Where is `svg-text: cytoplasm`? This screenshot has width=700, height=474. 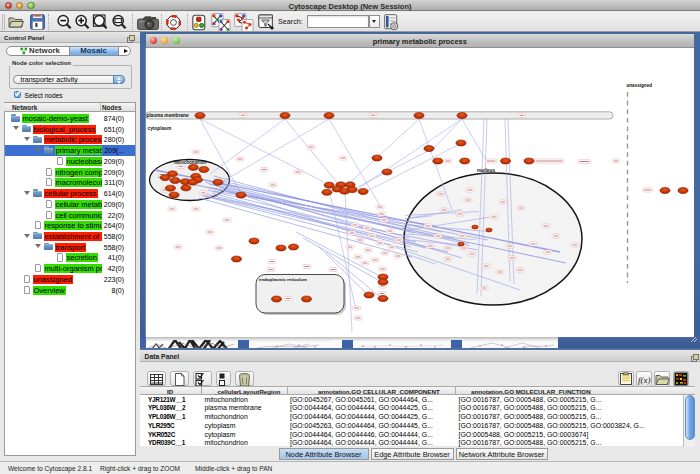 svg-text: cytoplasm is located at coordinates (160, 128).